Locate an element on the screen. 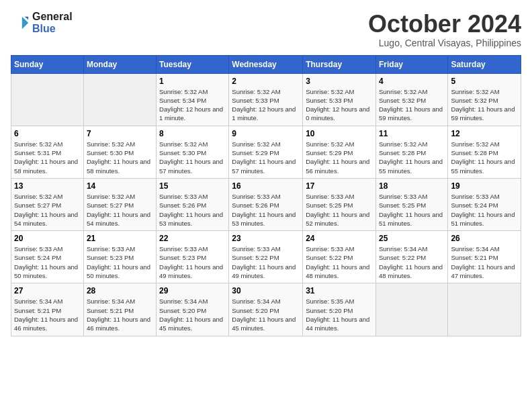  calendar-cell: 3Sunrise: 5:32 AM Sunset: 5:33 PM Daylig… is located at coordinates (340, 99).